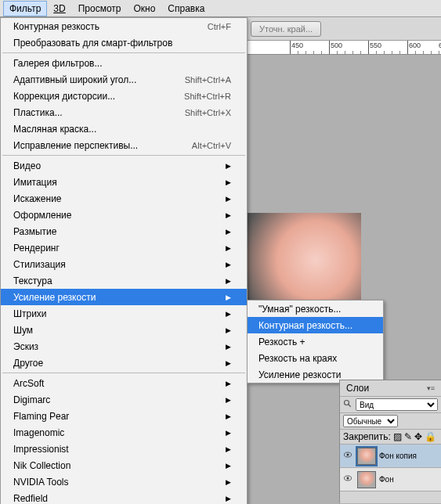 The image size is (441, 504). Describe the element at coordinates (219, 27) in the screenshot. I see `menu-item-shortcut: Ctrl+F` at that location.